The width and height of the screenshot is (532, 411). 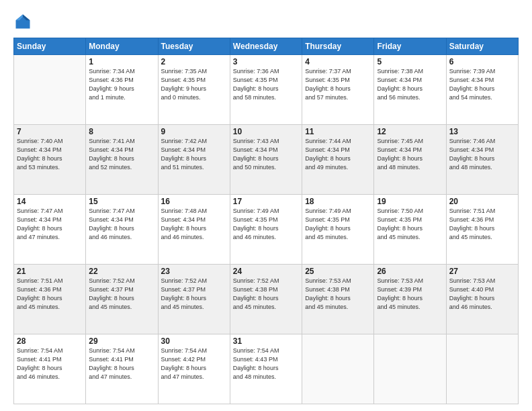 I want to click on day-info: Sunrise: 7:53 AM Sunset: 4:38 PM Dayligh…, so click(x=338, y=294).